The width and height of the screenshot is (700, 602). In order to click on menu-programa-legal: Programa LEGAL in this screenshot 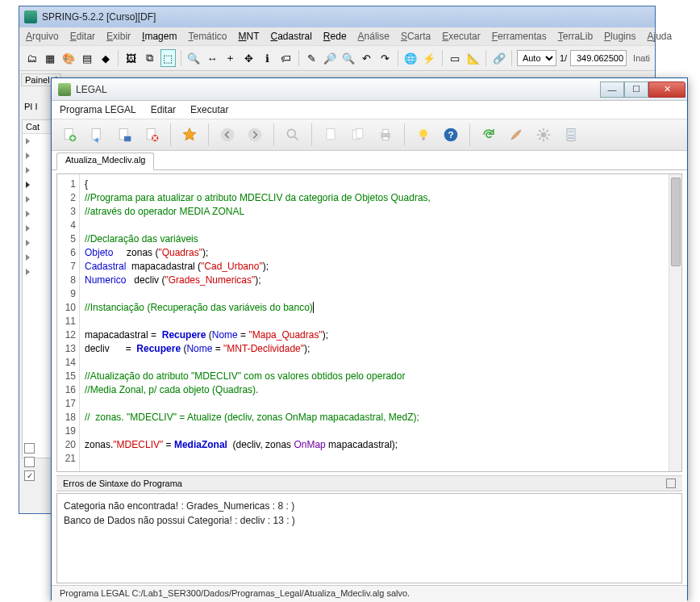, I will do `click(98, 110)`.